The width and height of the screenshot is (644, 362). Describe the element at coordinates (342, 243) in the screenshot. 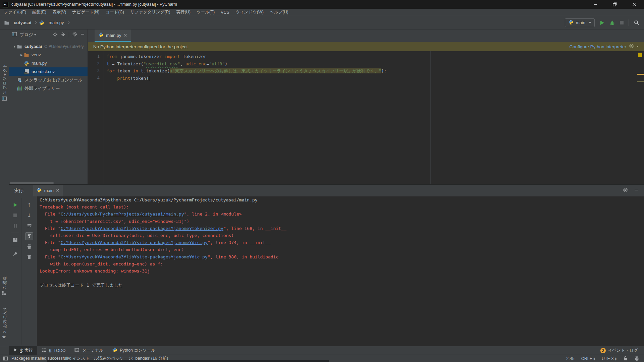

I see `console-line: File "C:¥Users¥yuzuk¥Anaconda3¥lib¥site-…` at that location.